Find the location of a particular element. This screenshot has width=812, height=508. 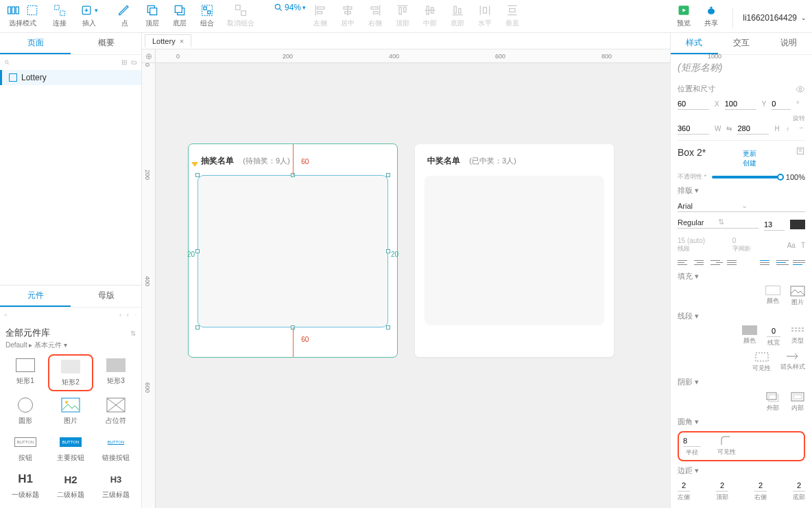

more-icon is located at coordinates (136, 315).